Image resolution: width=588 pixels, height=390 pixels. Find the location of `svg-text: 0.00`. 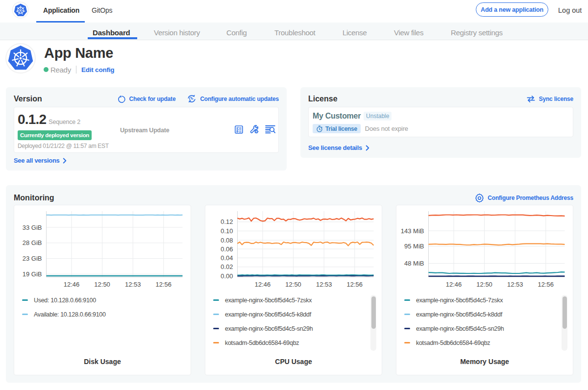

svg-text: 0.00 is located at coordinates (226, 276).